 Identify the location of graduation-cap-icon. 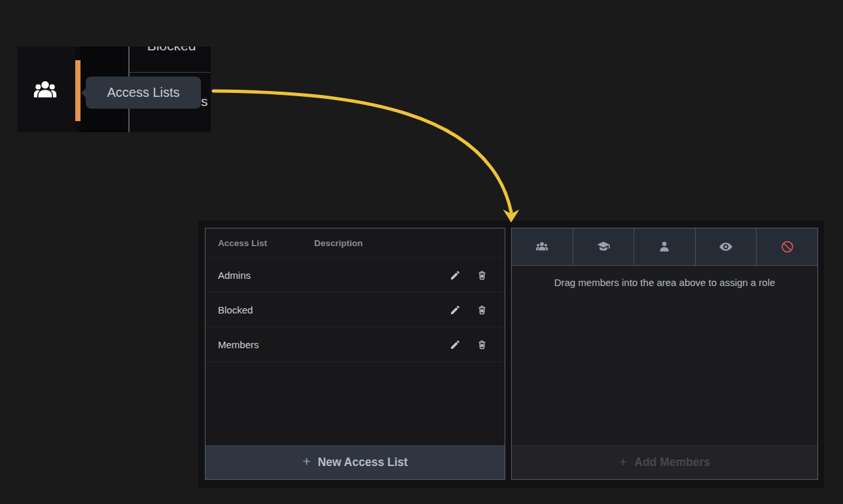
(603, 247).